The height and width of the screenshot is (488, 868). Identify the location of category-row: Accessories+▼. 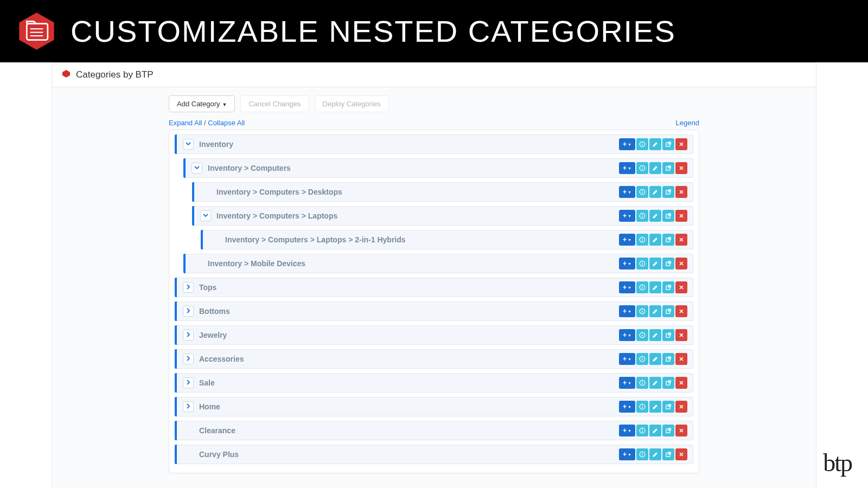
(434, 359).